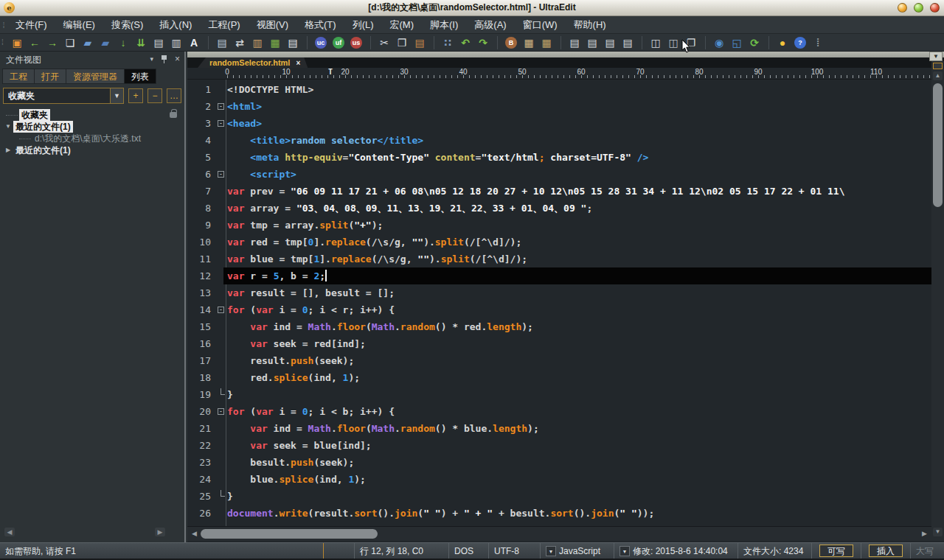 The width and height of the screenshot is (944, 560). I want to click on forward-arrow-icon: →, so click(52, 43).